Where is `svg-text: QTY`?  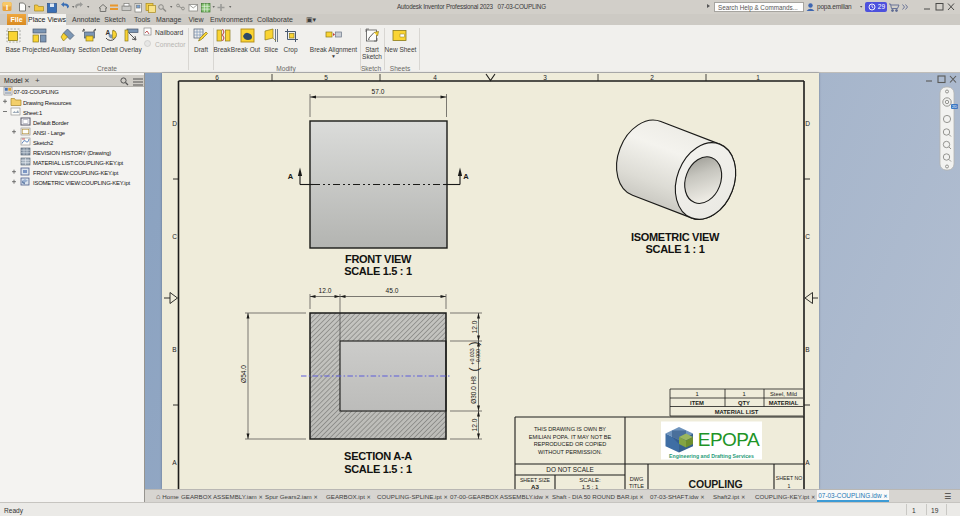
svg-text: QTY is located at coordinates (744, 403).